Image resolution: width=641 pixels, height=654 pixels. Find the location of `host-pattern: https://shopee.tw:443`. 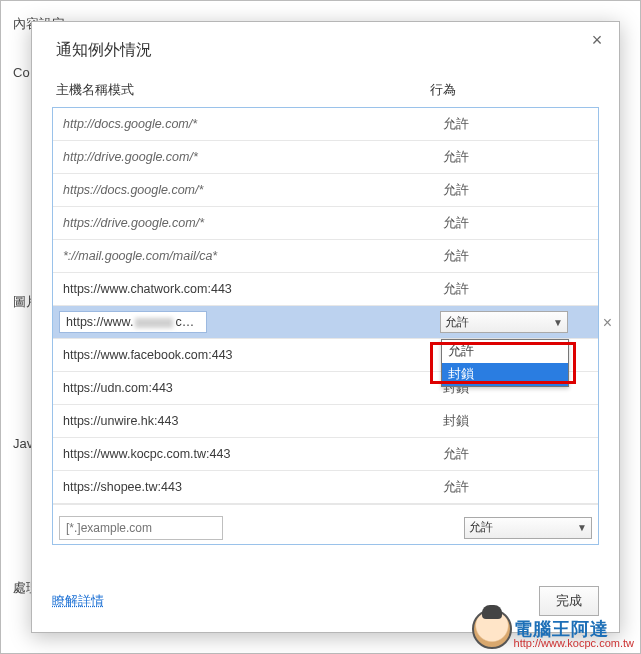

host-pattern: https://shopee.tw:443 is located at coordinates (251, 487).